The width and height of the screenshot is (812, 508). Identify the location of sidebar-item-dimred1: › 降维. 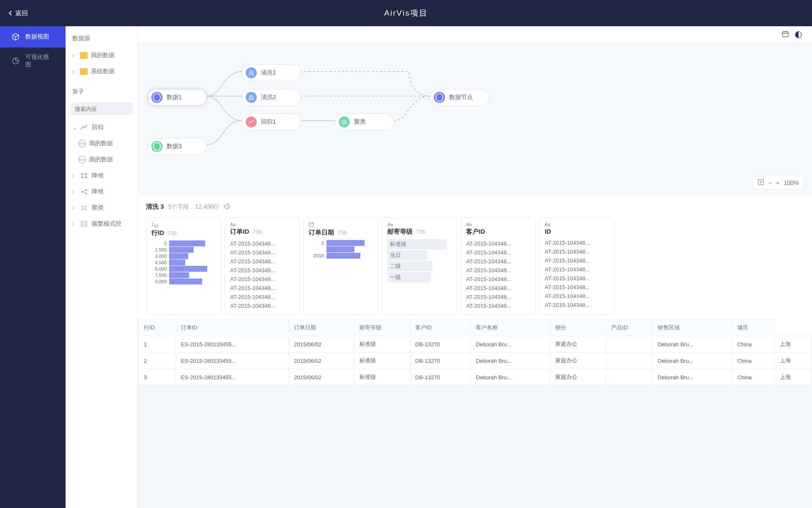
(102, 176).